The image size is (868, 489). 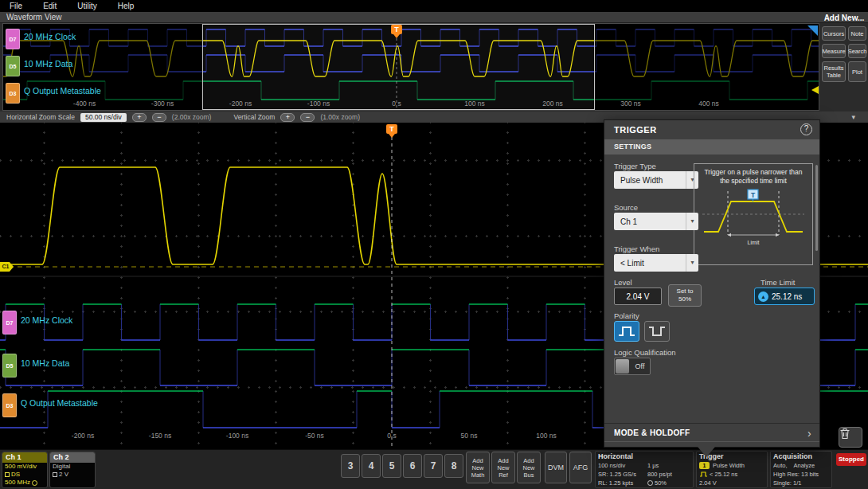 I want to click on acq-single: Single: 1/1, so click(x=787, y=483).